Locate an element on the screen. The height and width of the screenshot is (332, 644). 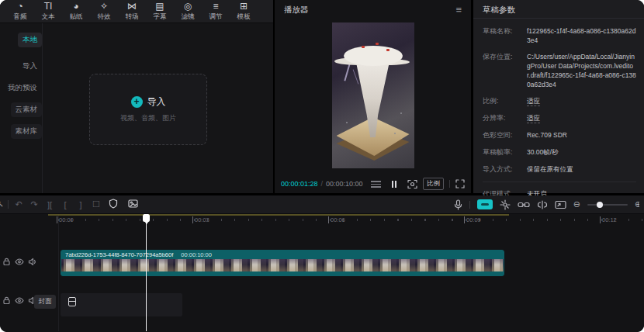
ratio-button: 比例 is located at coordinates (433, 184).